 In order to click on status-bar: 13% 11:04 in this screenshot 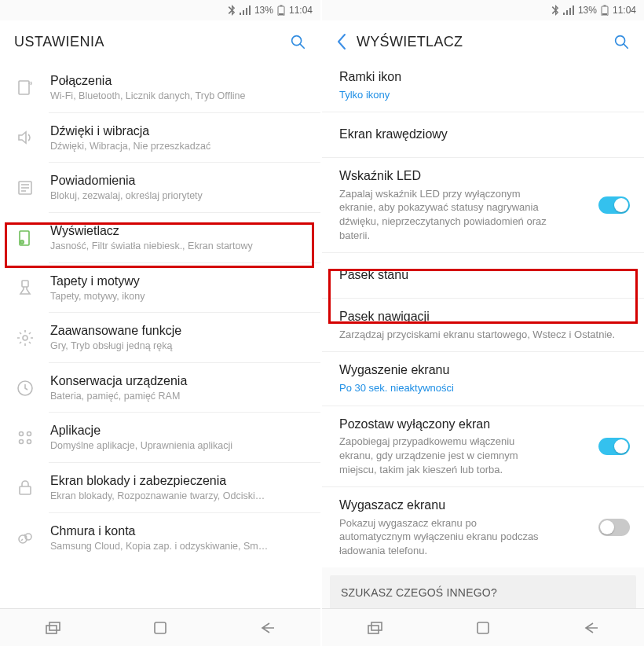, I will do `click(483, 10)`.